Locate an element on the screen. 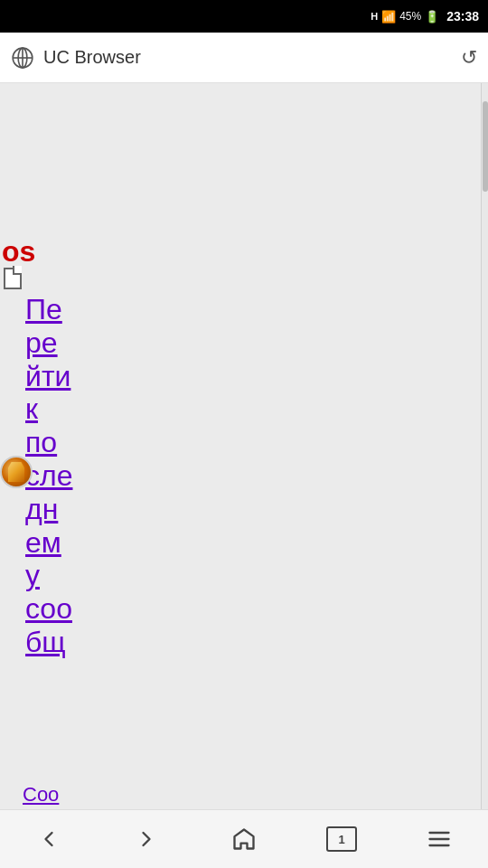 Image resolution: width=488 pixels, height=868 pixels. nav-bar: 1 is located at coordinates (244, 839).